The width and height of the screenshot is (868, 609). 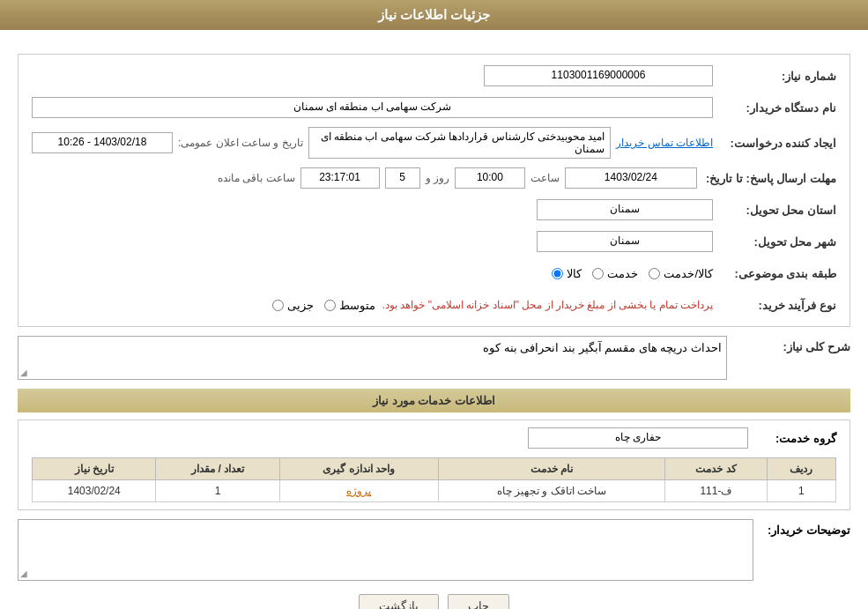 I want to click on response-deadline-label: مهلت ارسال پاسخ: تا تاریخ:, so click(x=767, y=178).